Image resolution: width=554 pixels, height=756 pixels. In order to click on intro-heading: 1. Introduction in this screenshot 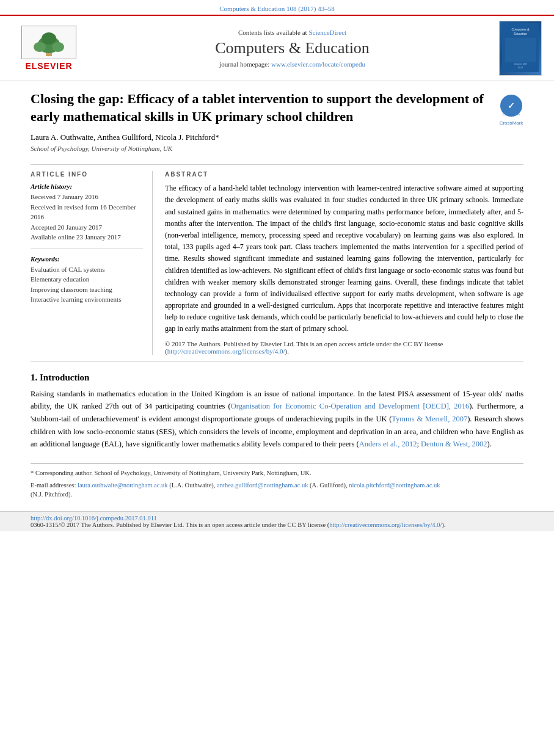, I will do `click(277, 377)`.